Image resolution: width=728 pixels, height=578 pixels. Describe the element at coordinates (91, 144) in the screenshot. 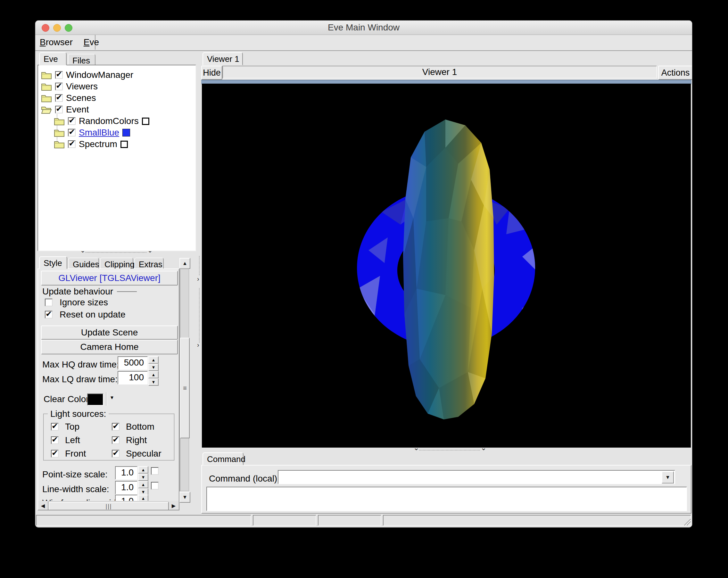

I see `tree-row-spectrum: ✔ Spectrum` at that location.